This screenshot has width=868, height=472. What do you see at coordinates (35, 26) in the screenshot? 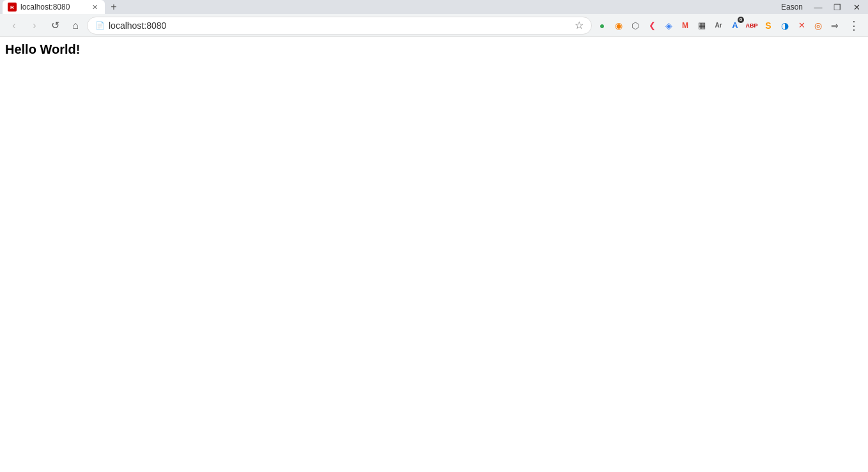
I see `forward-button: ›` at bounding box center [35, 26].